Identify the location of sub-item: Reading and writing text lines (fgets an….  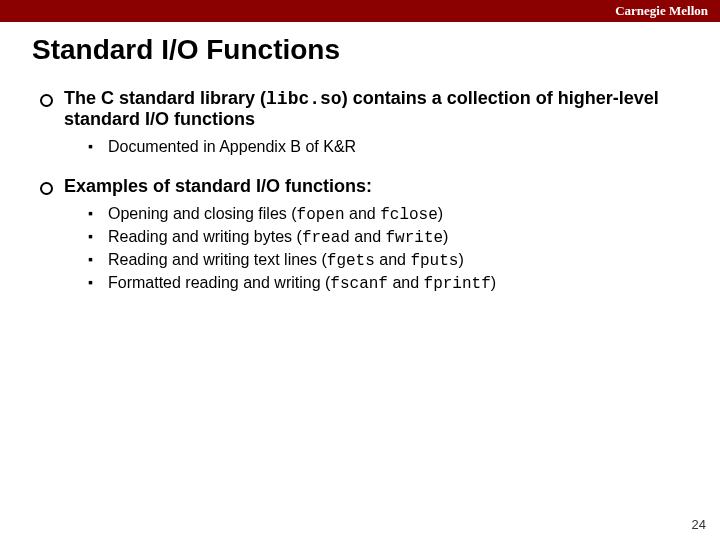
(388, 260).